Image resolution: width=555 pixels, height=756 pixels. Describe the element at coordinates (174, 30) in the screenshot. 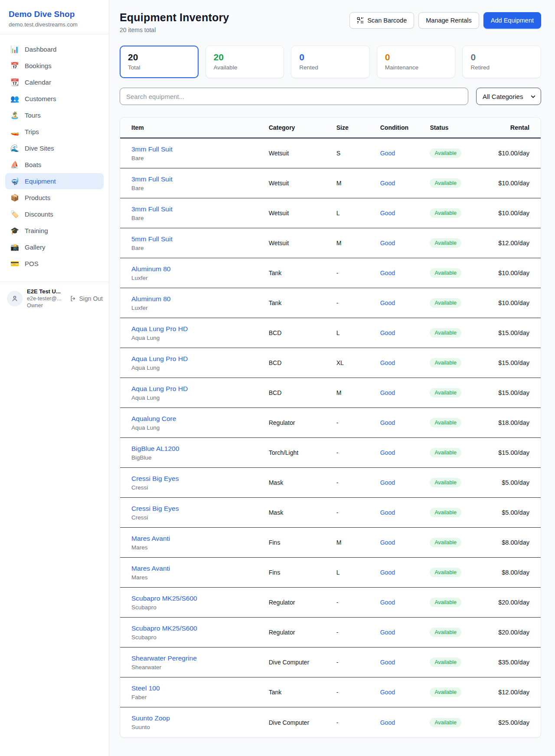

I see `items-total-count: 20 items total` at that location.